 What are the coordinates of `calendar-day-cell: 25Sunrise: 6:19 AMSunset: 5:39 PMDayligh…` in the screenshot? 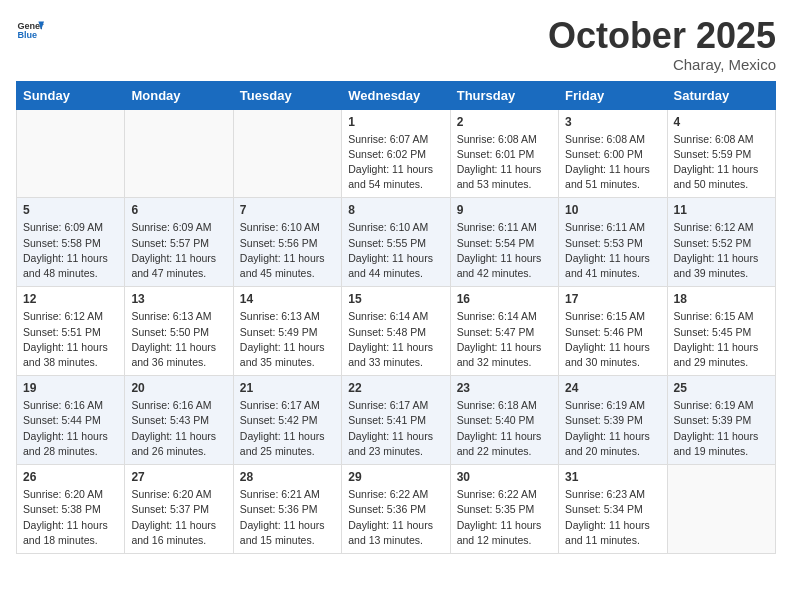 It's located at (721, 420).